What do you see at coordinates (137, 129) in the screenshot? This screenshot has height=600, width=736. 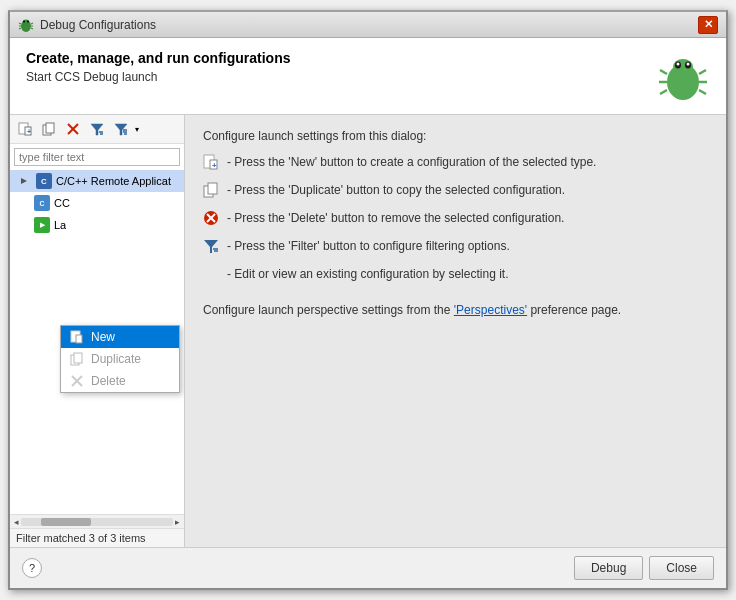 I see `dropdown-arrow-button: ▾` at bounding box center [137, 129].